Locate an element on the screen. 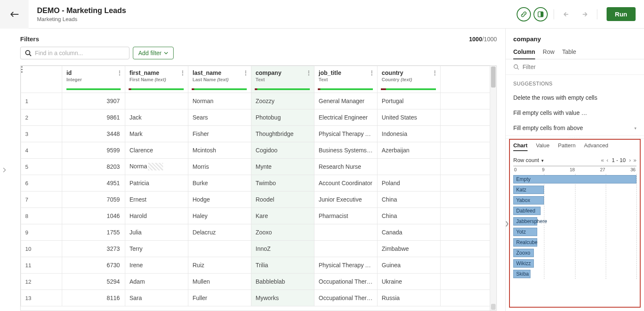 The width and height of the screenshot is (644, 311). chart-tab-value: Value is located at coordinates (543, 146).